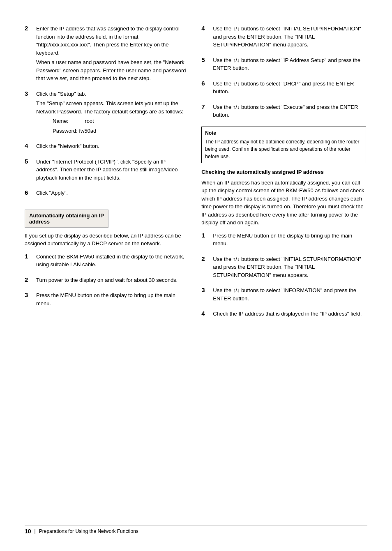  I want to click on right-step-5-number: 5, so click(205, 65).